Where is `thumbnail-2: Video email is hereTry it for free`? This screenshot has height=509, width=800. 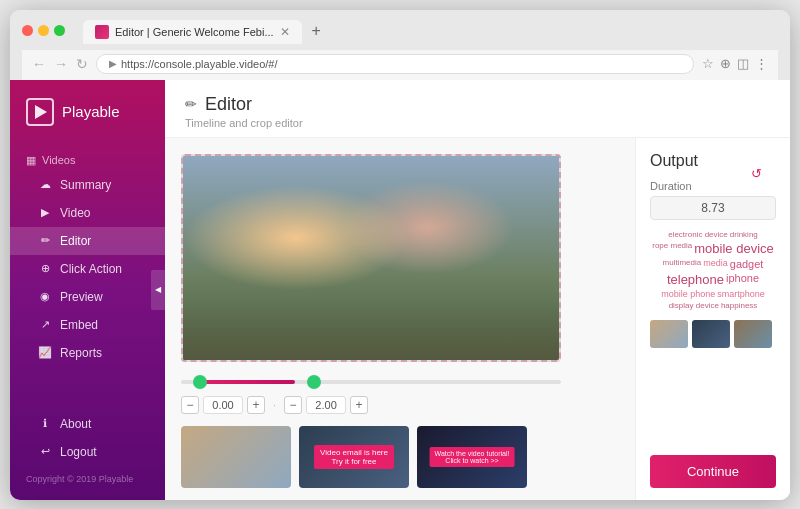
thumbnail-2: Video email is hereTry it for free is located at coordinates (354, 457).